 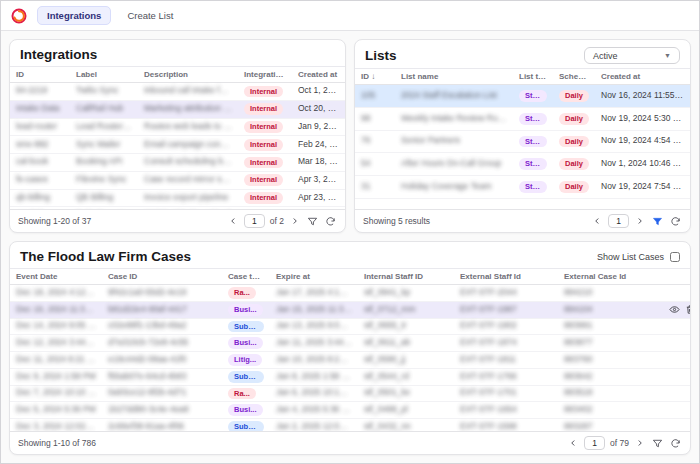 What do you see at coordinates (245, 360) in the screenshot?
I see `badge-case_type: Litig...` at bounding box center [245, 360].